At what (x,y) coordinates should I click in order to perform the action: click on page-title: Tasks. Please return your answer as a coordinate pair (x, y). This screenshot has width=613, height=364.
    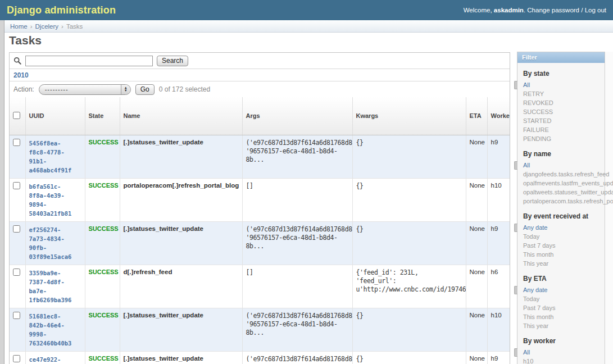
    Looking at the image, I should click on (25, 40).